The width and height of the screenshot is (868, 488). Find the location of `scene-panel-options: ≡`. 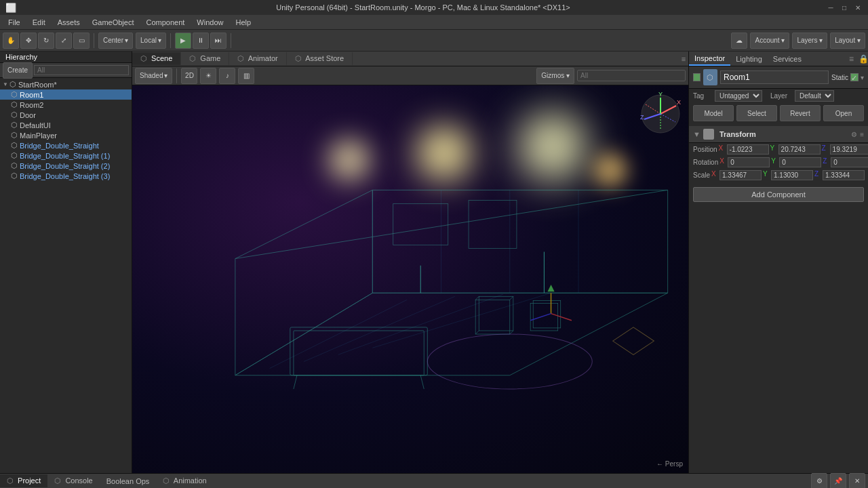

scene-panel-options: ≡ is located at coordinates (684, 59).